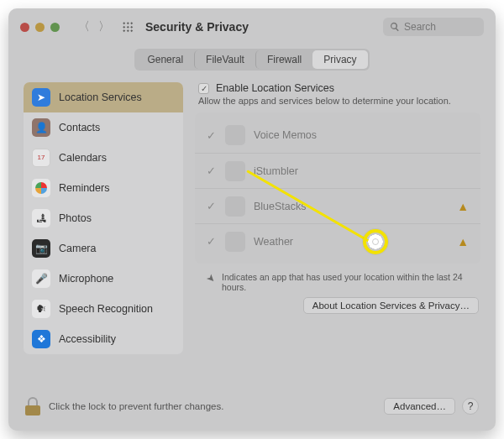  I want to click on arrow-icon: ➤, so click(41, 97).